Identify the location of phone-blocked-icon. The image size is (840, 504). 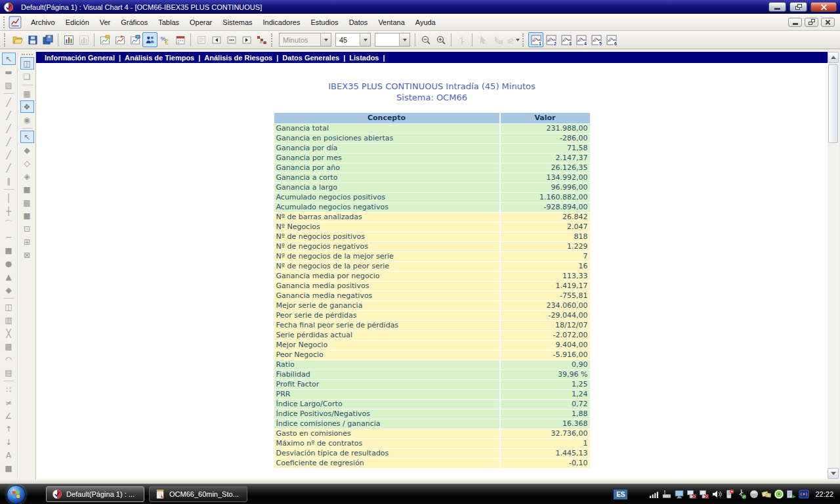
(729, 494).